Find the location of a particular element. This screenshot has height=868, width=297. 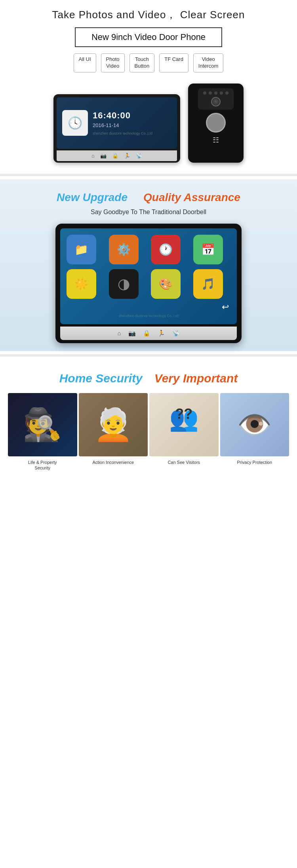

signal-icon: 📡 is located at coordinates (139, 156).